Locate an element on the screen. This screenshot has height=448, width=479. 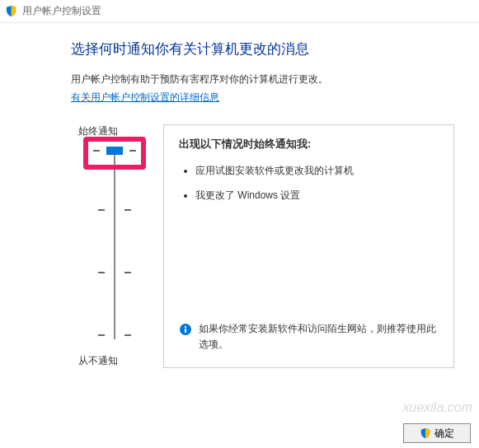
page-description: 用户帐户控制有助于预防有害程序对你的计算机进行更改。 is located at coordinates (262, 79).